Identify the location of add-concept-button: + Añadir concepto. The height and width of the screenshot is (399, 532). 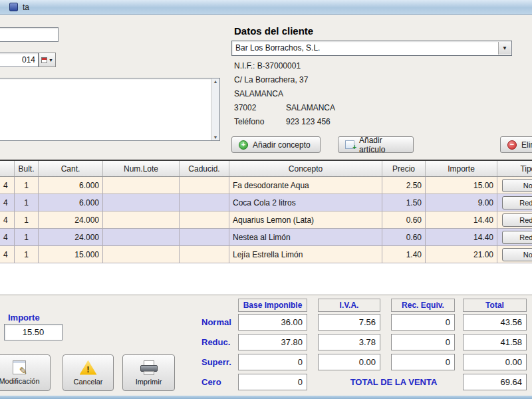
(276, 145).